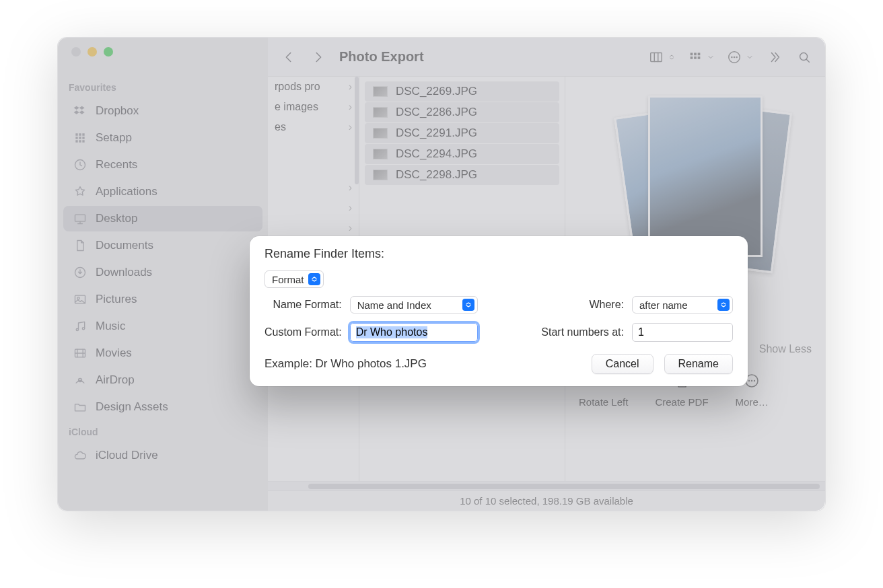 The height and width of the screenshot is (588, 883). I want to click on folder-row: rpods pro ›, so click(314, 87).